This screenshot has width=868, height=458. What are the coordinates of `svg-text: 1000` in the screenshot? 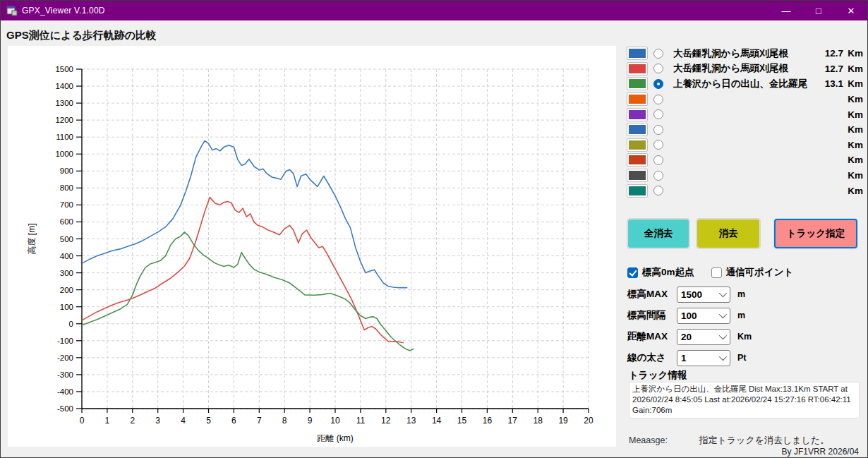 It's located at (64, 154).